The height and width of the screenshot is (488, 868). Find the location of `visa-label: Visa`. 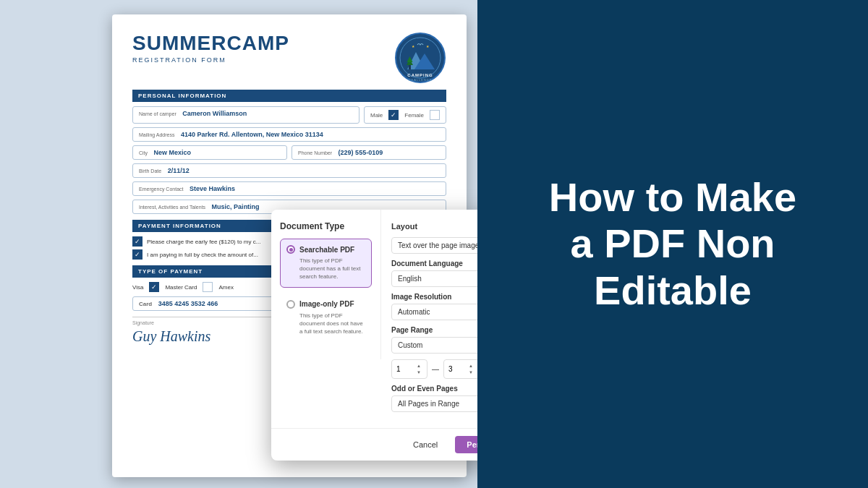

visa-label: Visa is located at coordinates (137, 288).